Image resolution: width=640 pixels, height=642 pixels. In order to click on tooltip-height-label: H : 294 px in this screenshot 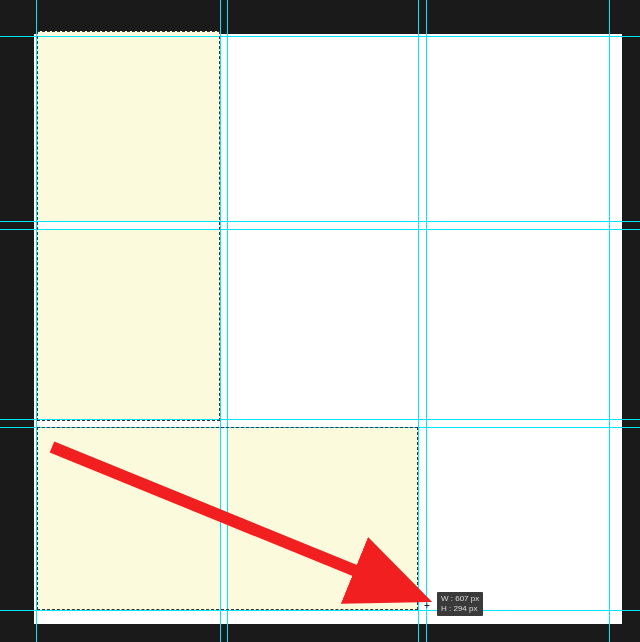, I will do `click(460, 609)`.